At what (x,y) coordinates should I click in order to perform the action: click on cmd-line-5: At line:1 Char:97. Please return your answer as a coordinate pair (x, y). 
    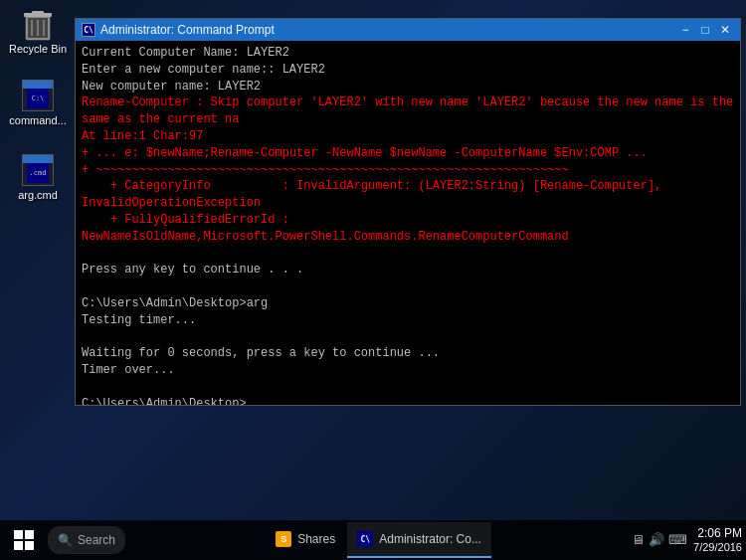
    Looking at the image, I should click on (408, 137).